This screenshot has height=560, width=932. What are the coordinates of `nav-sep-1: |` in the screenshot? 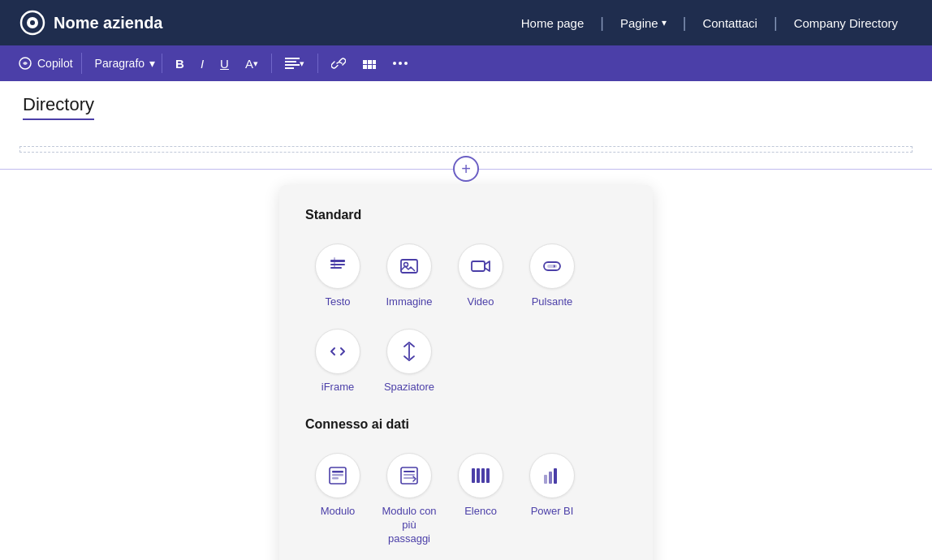 It's located at (602, 23).